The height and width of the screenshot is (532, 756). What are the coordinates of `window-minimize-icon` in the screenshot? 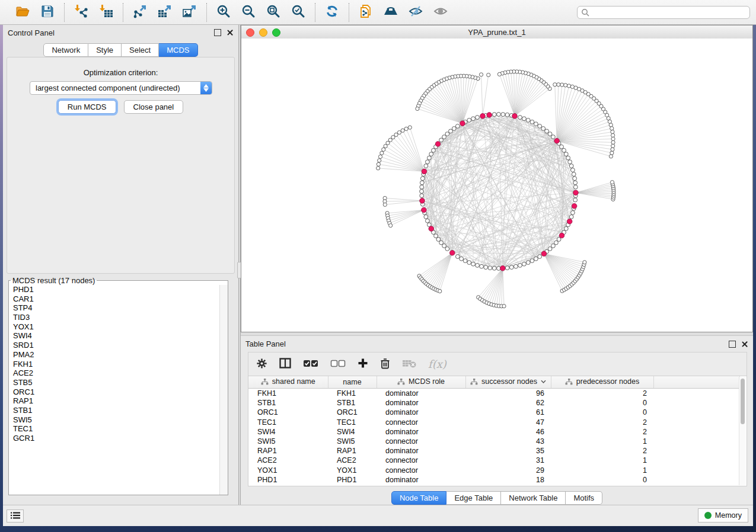 It's located at (263, 33).